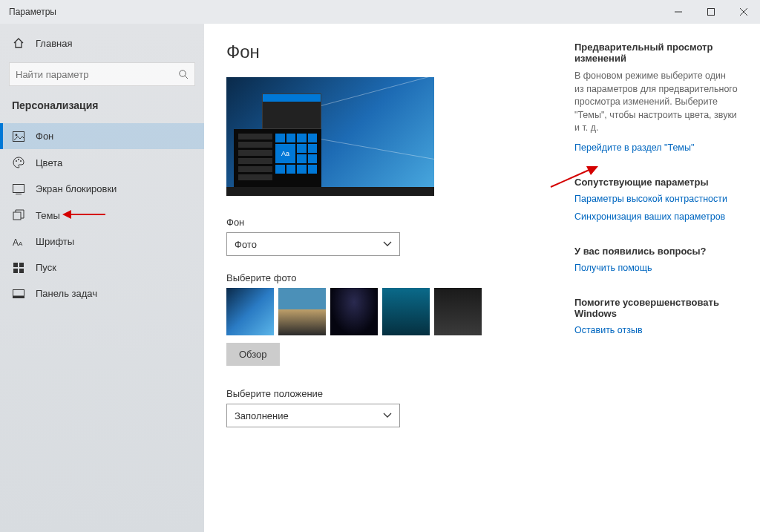 The image size is (760, 532). Describe the element at coordinates (76, 188) in the screenshot. I see `sidebar-item-label: Экран блокировки` at that location.